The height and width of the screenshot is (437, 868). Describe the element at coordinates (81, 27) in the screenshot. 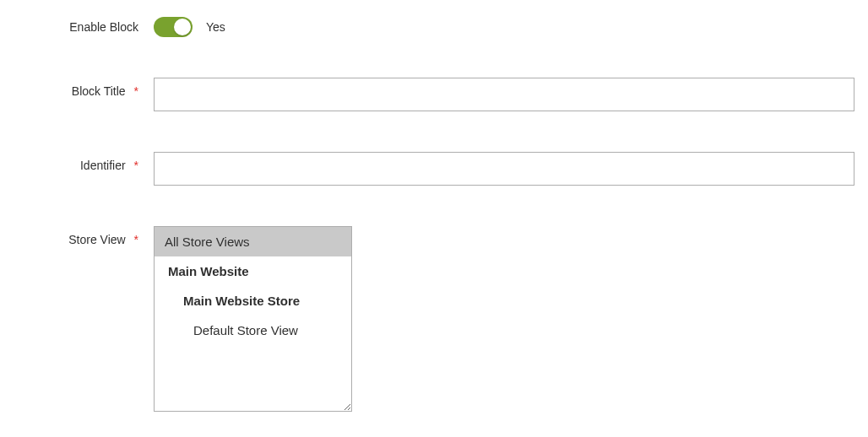

I see `enable-block-label: Enable Block` at that location.